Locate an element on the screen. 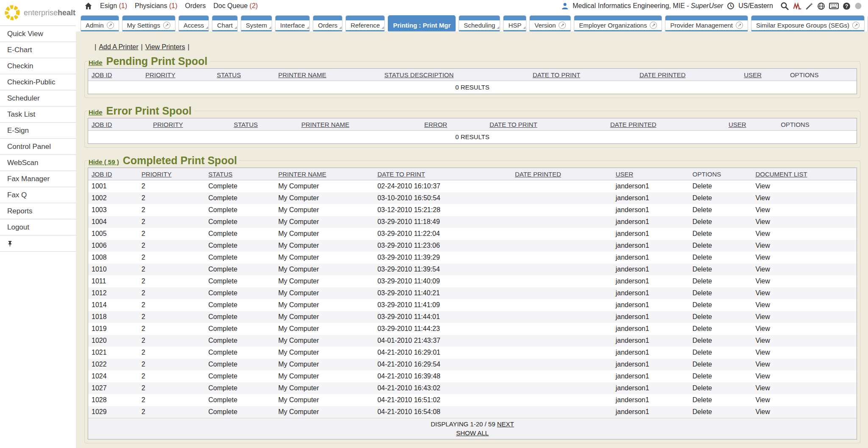  sidebar-item-quick-view: Quick View is located at coordinates (38, 34).